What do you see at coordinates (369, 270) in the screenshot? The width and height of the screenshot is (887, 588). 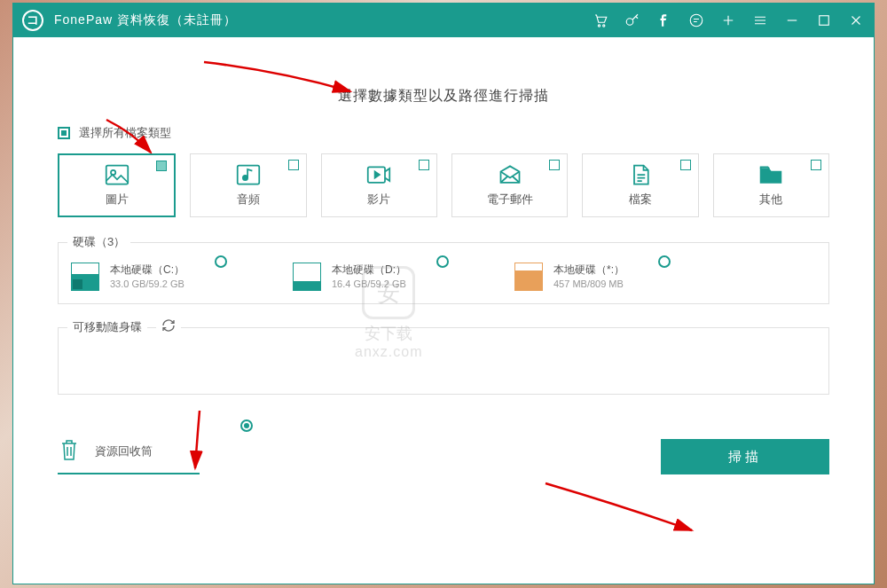 I see `disk-name: 本地硬碟（D:）` at bounding box center [369, 270].